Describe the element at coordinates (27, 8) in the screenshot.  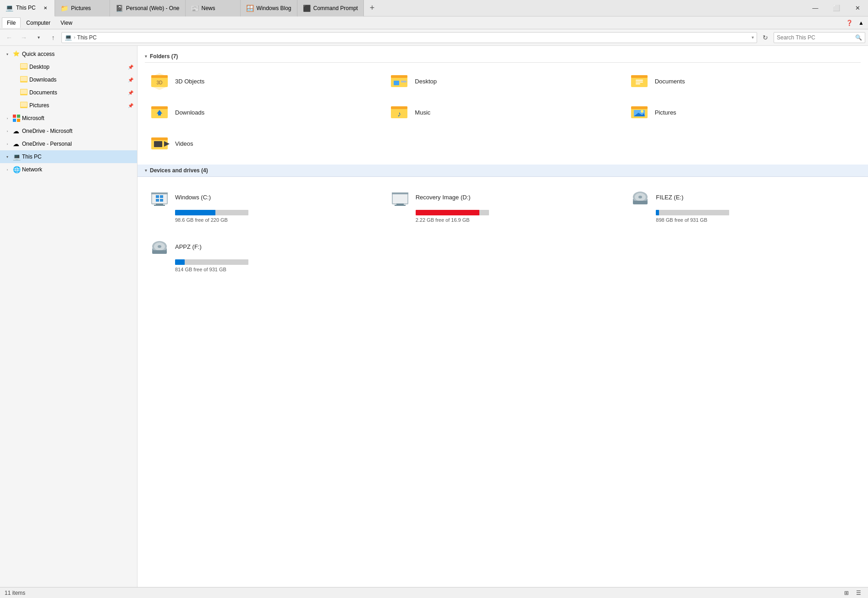
I see `tab-this-pc: 💻 This PC ✕` at that location.